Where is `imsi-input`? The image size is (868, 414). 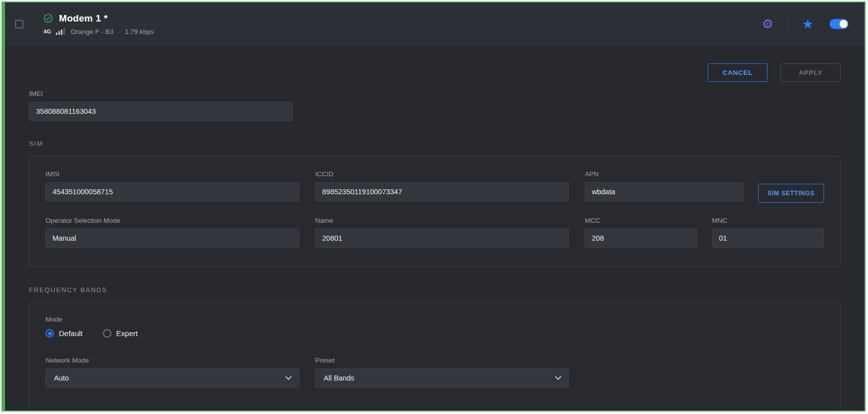 imsi-input is located at coordinates (172, 192).